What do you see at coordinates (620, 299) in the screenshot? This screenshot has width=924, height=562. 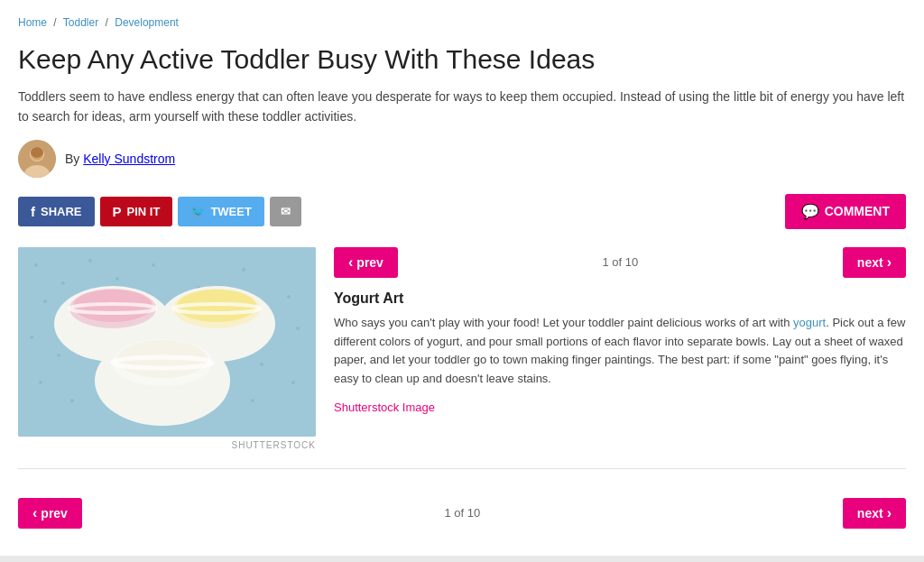 I see `slide-title: Yogurt Art` at bounding box center [620, 299].